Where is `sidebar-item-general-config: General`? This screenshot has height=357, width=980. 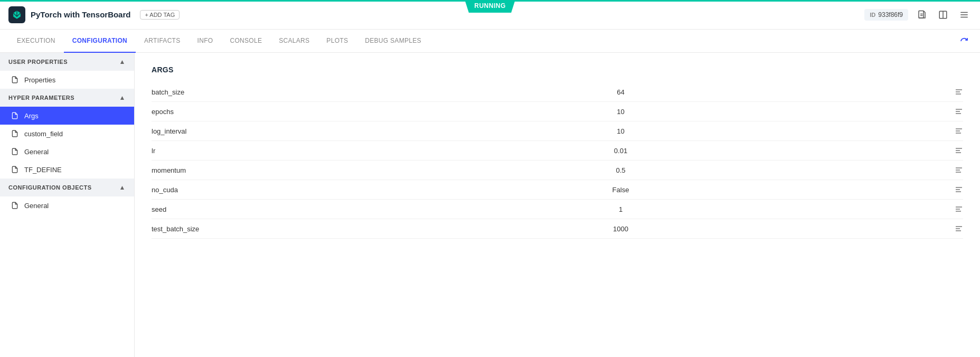
sidebar-item-general-config: General is located at coordinates (67, 205).